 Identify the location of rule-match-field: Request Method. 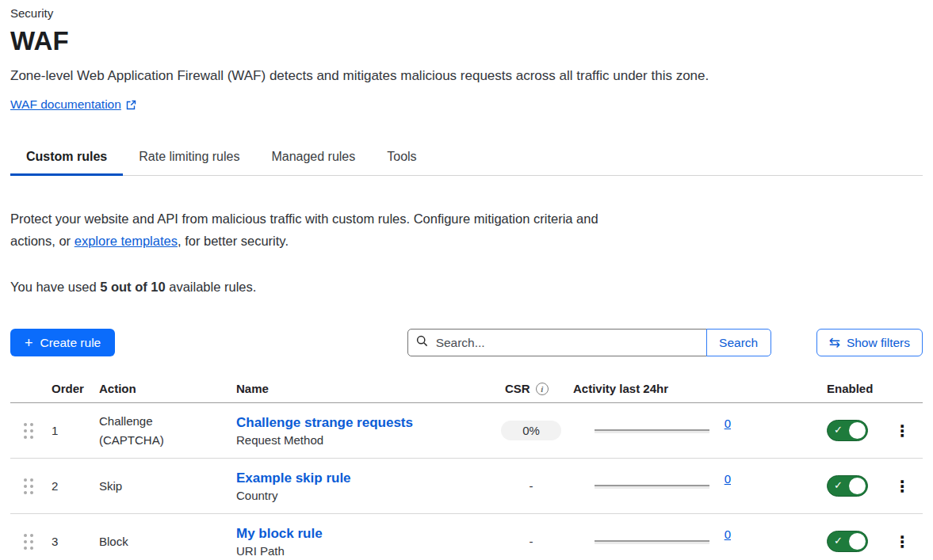
(366, 440).